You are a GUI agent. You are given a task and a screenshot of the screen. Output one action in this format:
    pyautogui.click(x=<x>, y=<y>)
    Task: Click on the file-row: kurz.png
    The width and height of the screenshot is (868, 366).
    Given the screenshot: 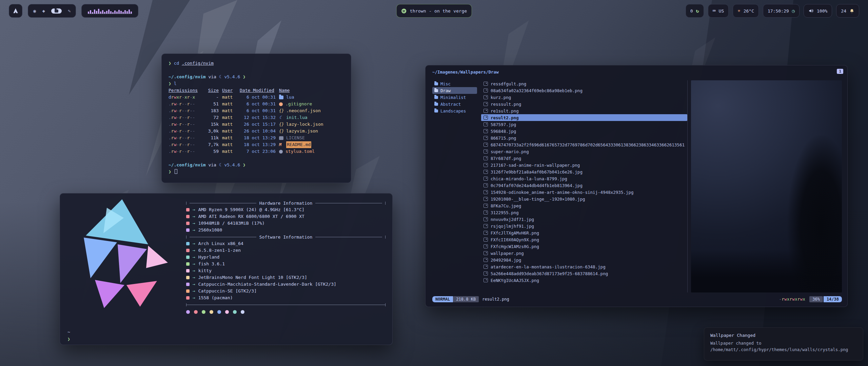 What is the action you would take?
    pyautogui.click(x=584, y=97)
    